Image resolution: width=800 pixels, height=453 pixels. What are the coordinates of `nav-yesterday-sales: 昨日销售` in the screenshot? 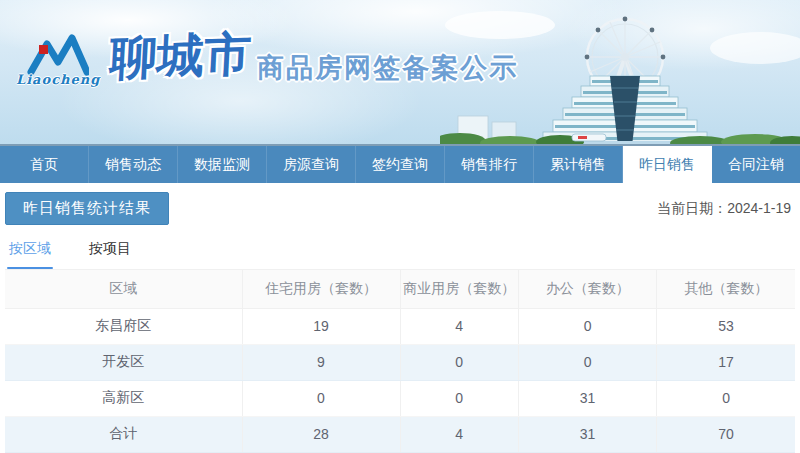 It's located at (668, 164).